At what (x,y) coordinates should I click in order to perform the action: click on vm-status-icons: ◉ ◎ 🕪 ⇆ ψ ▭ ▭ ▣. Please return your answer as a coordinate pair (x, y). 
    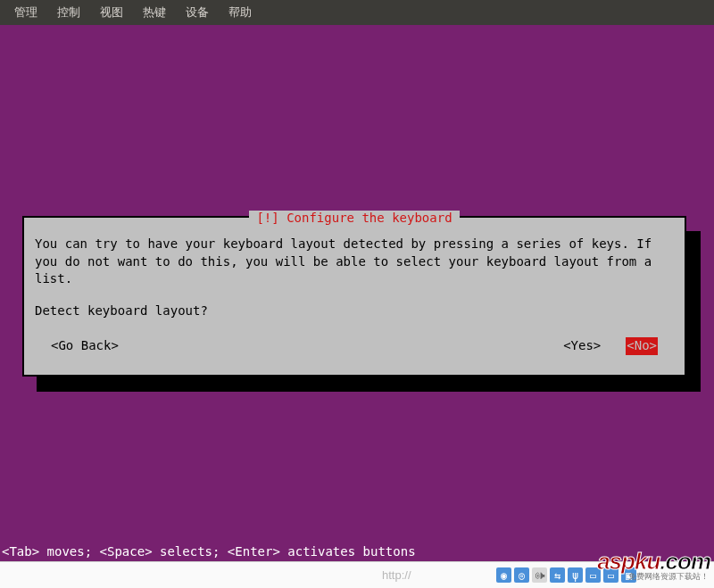
    Looking at the image, I should click on (566, 575).